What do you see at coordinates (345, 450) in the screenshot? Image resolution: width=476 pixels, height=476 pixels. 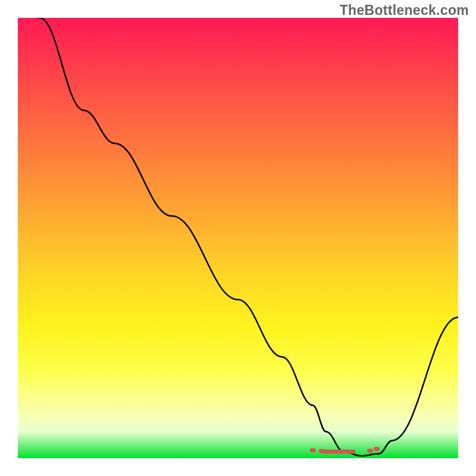 I see `plateau-markers` at bounding box center [345, 450].